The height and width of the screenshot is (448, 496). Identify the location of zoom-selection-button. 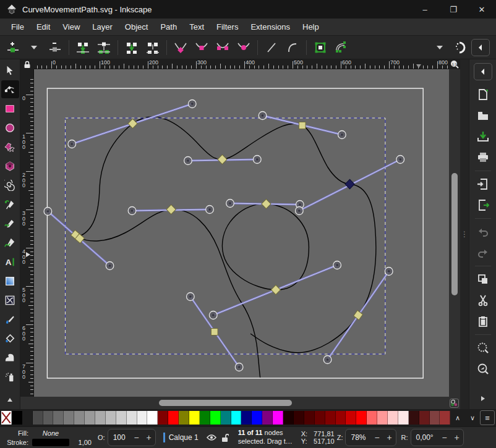
(483, 348).